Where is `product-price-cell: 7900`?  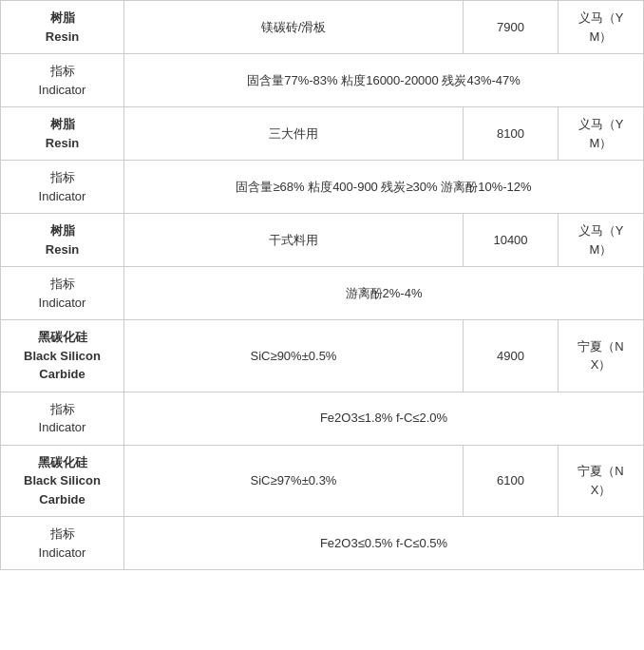 product-price-cell: 7900 is located at coordinates (511, 27).